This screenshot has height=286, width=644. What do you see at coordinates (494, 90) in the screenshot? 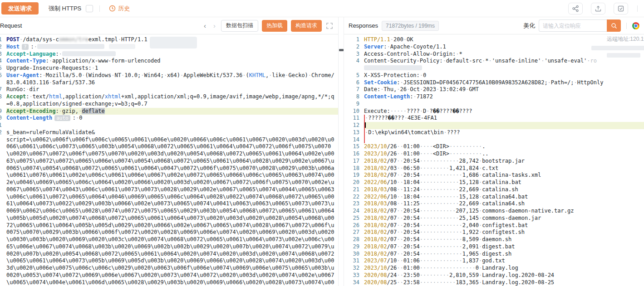
I see `code-line: 7Date:·Thu,·26·Oct·2023·13:02:49·GMT` at bounding box center [494, 90].